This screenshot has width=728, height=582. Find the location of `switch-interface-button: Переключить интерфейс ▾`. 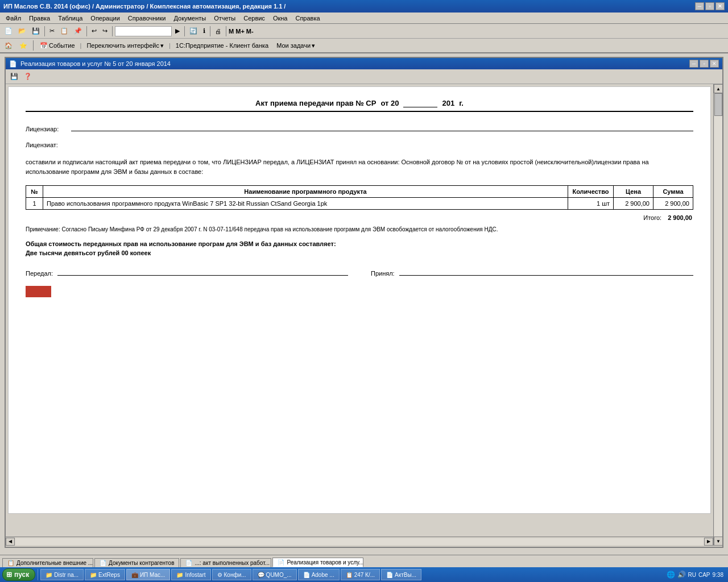

switch-interface-button: Переключить интерфейс ▾ is located at coordinates (125, 45).